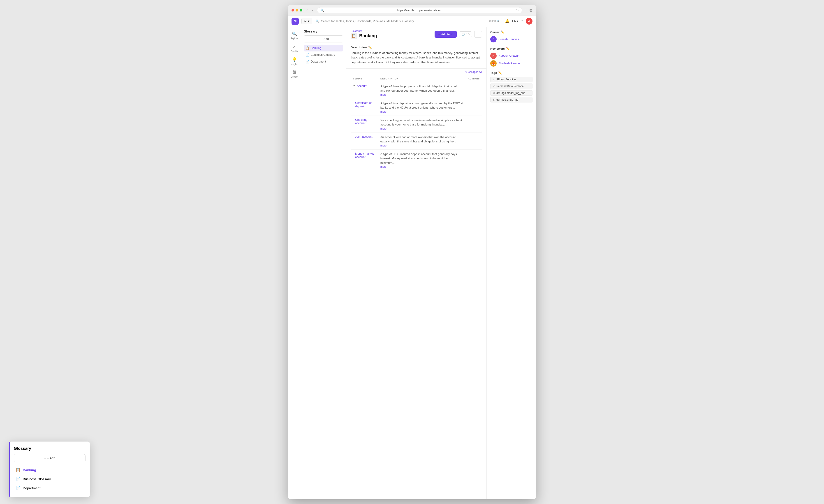 The height and width of the screenshot is (504, 824). Describe the element at coordinates (474, 137) in the screenshot. I see `edit-button-joint: ✏` at that location.